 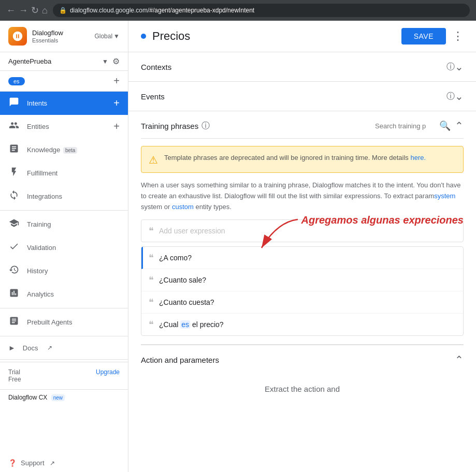 What do you see at coordinates (14, 225) in the screenshot?
I see `training-icon` at bounding box center [14, 225].